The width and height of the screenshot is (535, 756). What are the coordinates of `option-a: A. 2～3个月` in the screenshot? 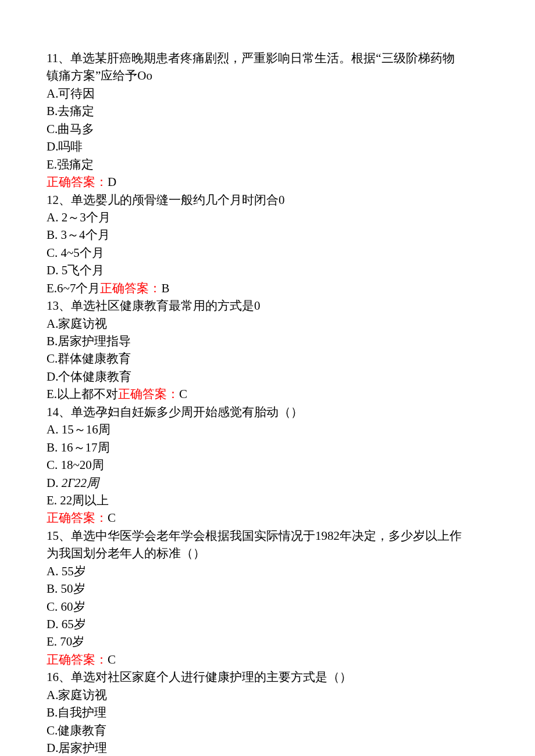 It's located at (268, 217).